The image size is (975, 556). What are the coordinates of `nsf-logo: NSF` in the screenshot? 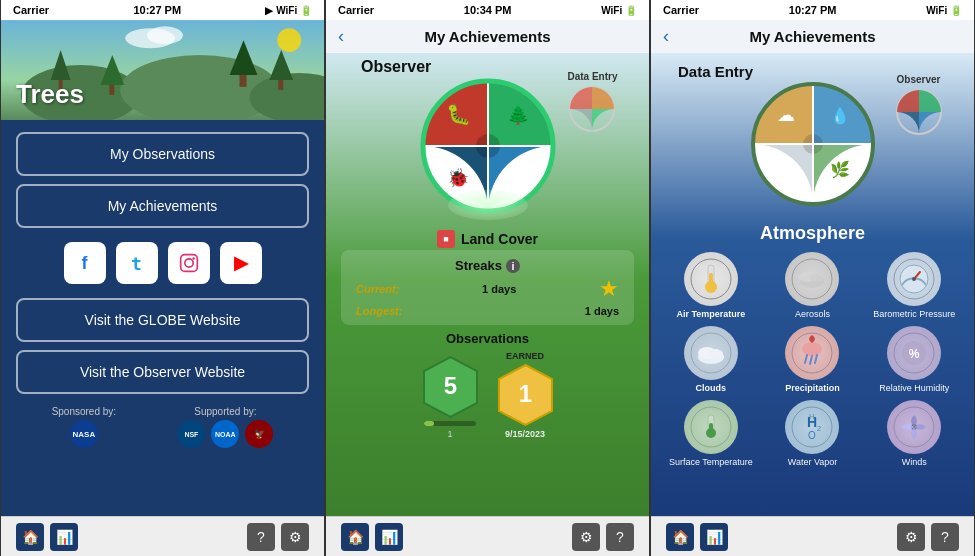 It's located at (191, 434).